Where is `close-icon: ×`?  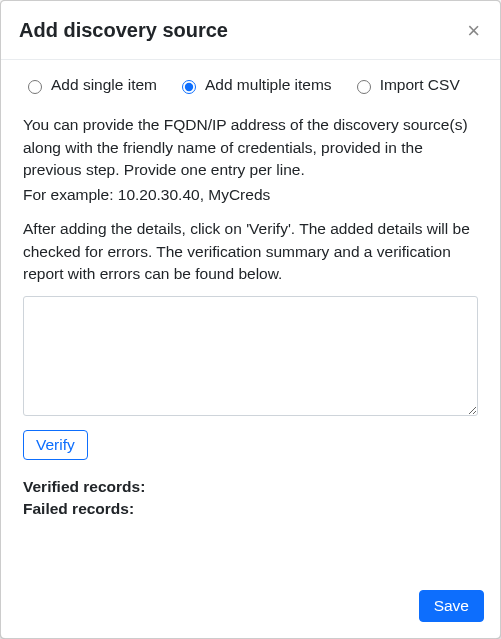 close-icon: × is located at coordinates (474, 30).